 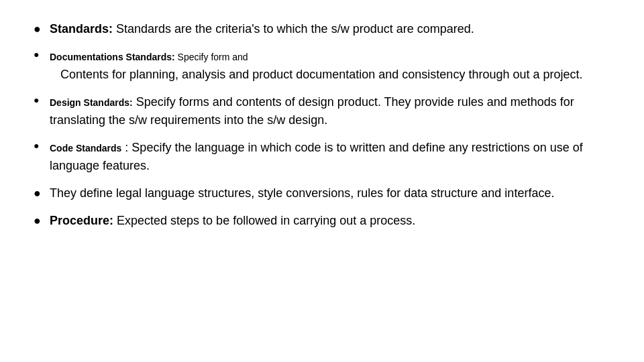 I want to click on standards-body: Standards are the criteria's to which th…, so click(x=294, y=29).